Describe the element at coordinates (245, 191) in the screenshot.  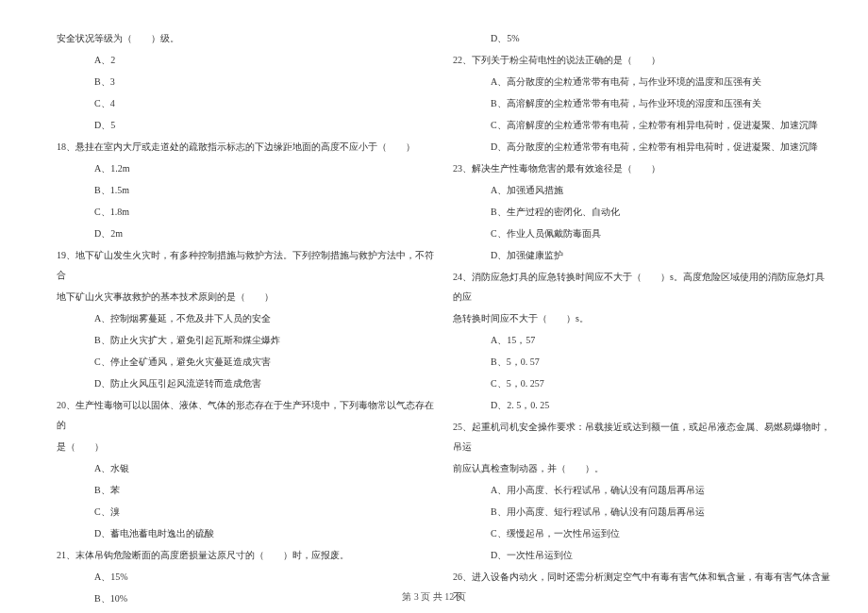
I see `q18-option-b: B、1.5m` at that location.